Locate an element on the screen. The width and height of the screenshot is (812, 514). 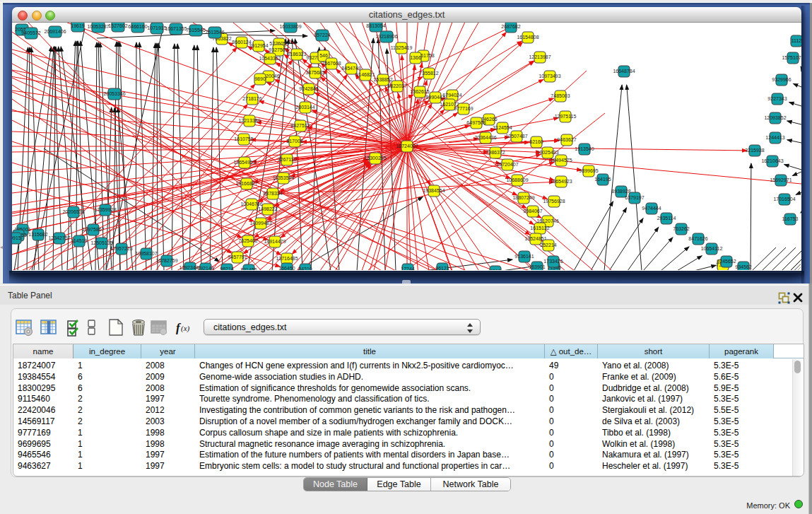
svg-text: 9313 is located at coordinates (495, 269).